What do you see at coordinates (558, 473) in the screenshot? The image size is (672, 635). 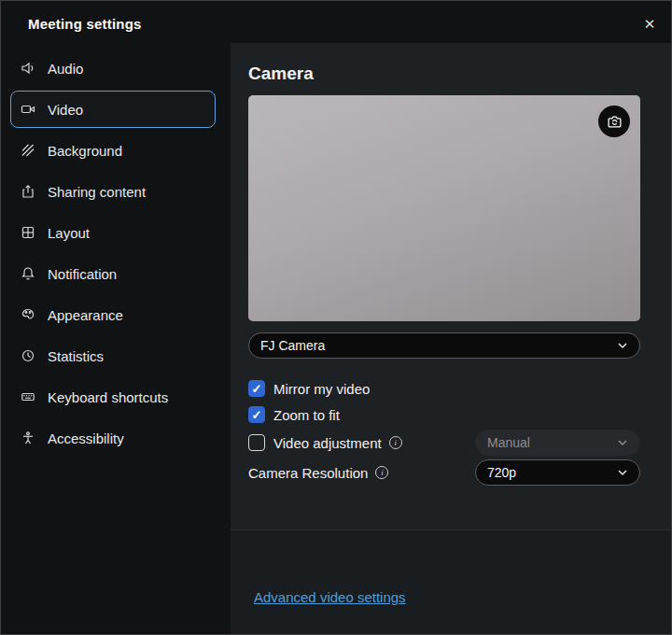 I see `camera-resolution-dropdown: 720p` at bounding box center [558, 473].